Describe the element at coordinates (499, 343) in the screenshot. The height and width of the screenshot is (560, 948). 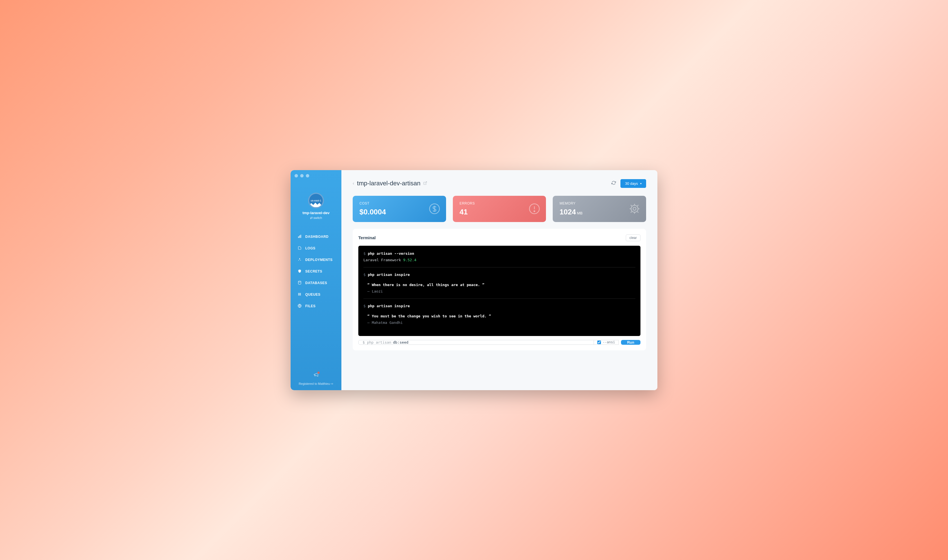
I see `terminal-input-row: $ php artisan --ansi Run` at that location.